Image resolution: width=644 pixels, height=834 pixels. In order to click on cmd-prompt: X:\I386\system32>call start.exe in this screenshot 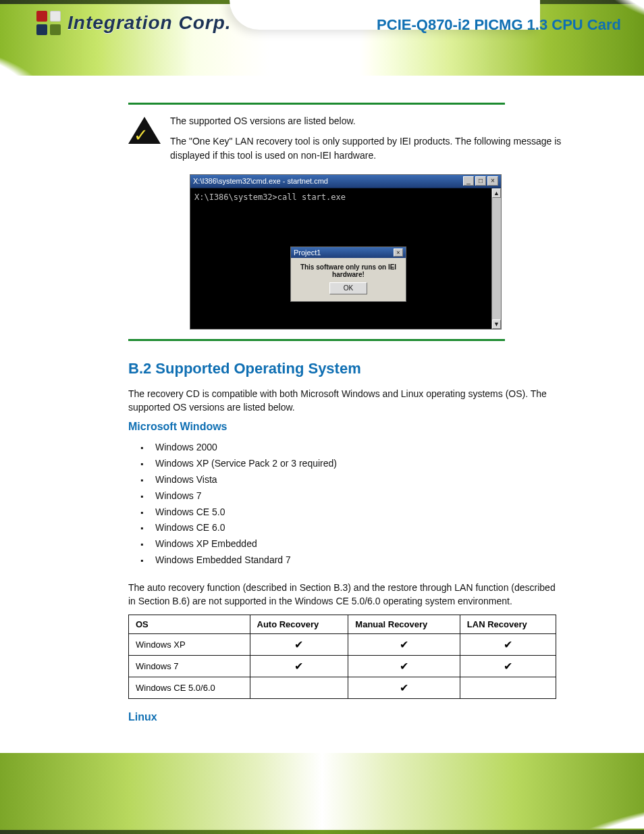, I will do `click(270, 197)`.